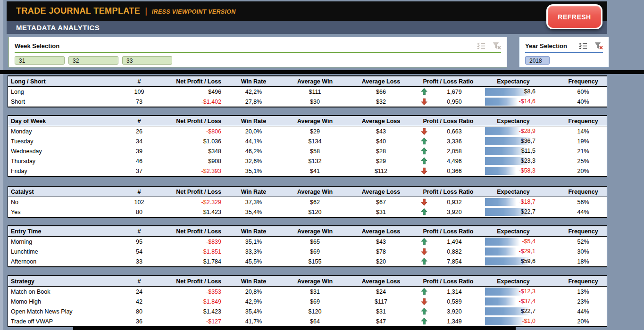  Describe the element at coordinates (315, 102) in the screenshot. I see `average-win: $30` at that location.